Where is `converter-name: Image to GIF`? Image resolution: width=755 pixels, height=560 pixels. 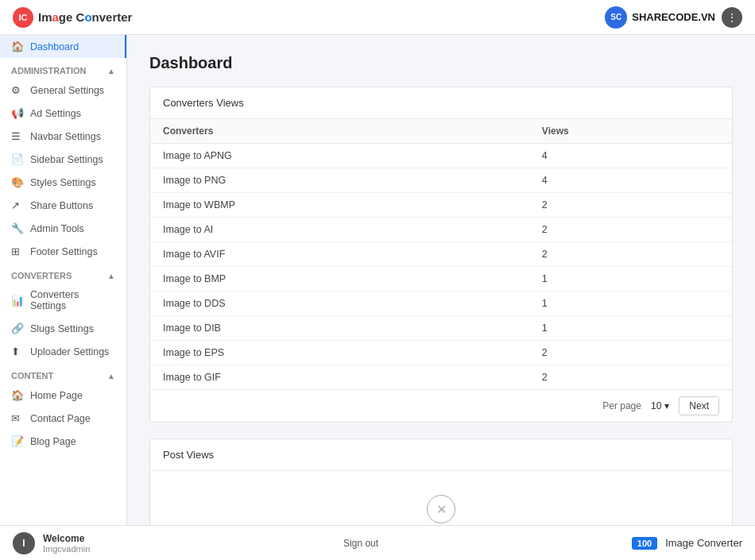 converter-name: Image to GIF is located at coordinates (340, 378).